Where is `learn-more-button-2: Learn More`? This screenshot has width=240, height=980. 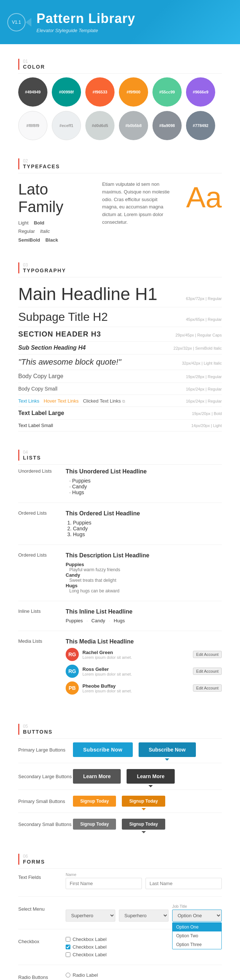
learn-more-button-2: Learn More is located at coordinates (151, 776).